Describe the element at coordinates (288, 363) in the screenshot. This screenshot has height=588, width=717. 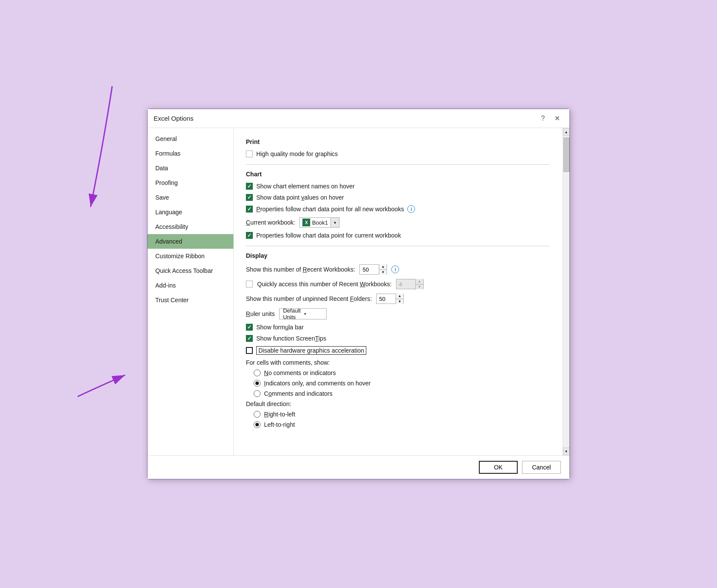
I see `comments-label: For cells with comments, show:` at that location.